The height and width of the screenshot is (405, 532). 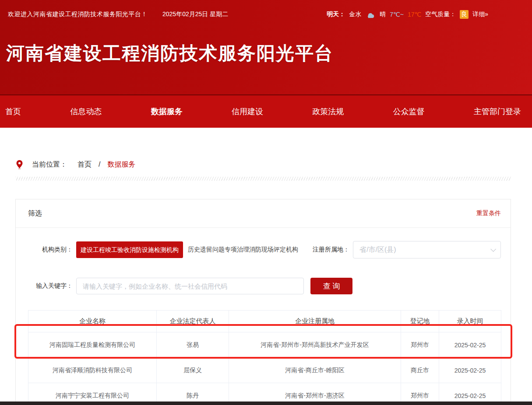 I want to click on region-filter-group: 注册所属地： 省/市/区(县), so click(x=403, y=250).